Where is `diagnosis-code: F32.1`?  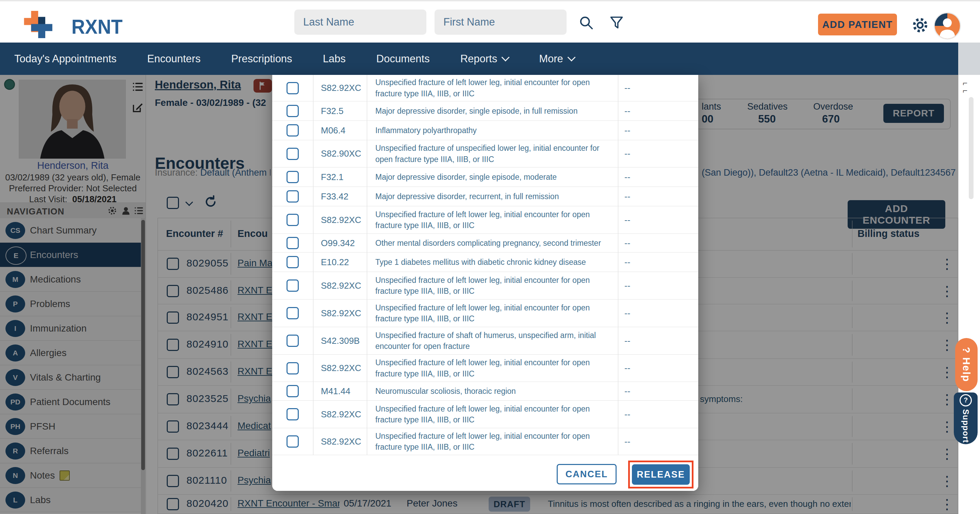 diagnosis-code: F32.1 is located at coordinates (340, 177).